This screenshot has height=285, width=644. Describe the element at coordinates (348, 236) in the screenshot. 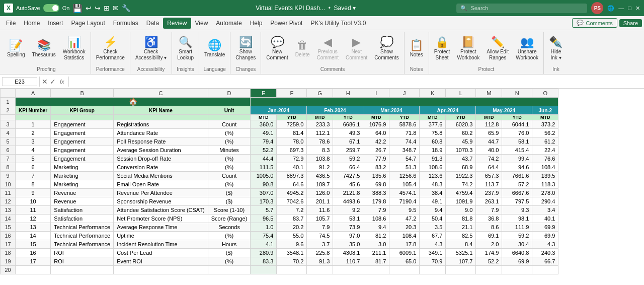

I see `feb-ytd-14: 97.0` at that location.